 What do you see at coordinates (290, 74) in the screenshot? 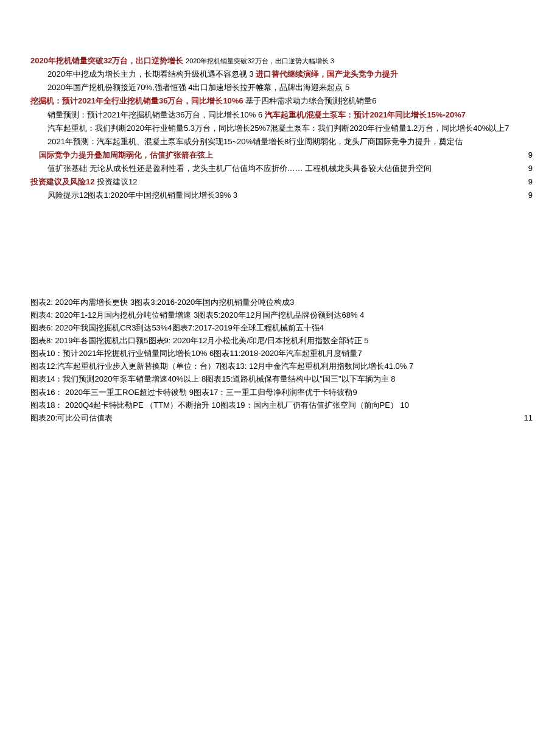
I see `toc-line-2: 2020年中挖成为增长主力，长期看结构升级机遇不容忽视 3 进口替代继续演绎，国…` at bounding box center [290, 74].